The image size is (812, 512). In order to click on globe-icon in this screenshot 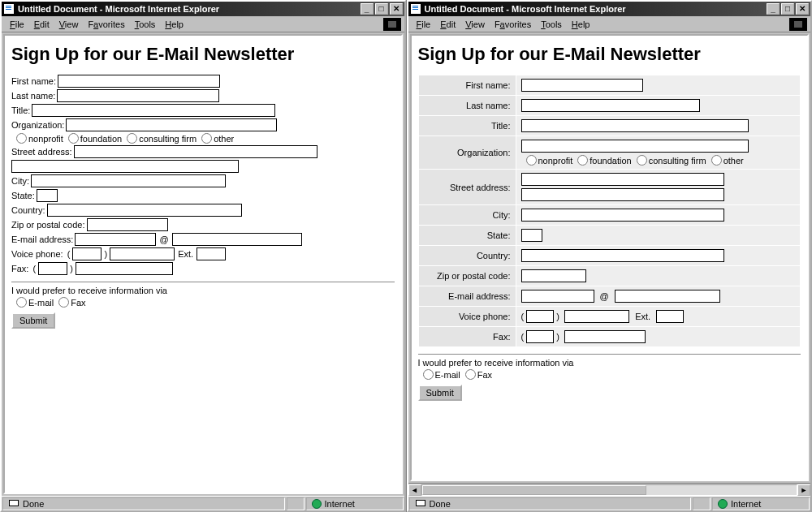, I will do `click(317, 504)`.